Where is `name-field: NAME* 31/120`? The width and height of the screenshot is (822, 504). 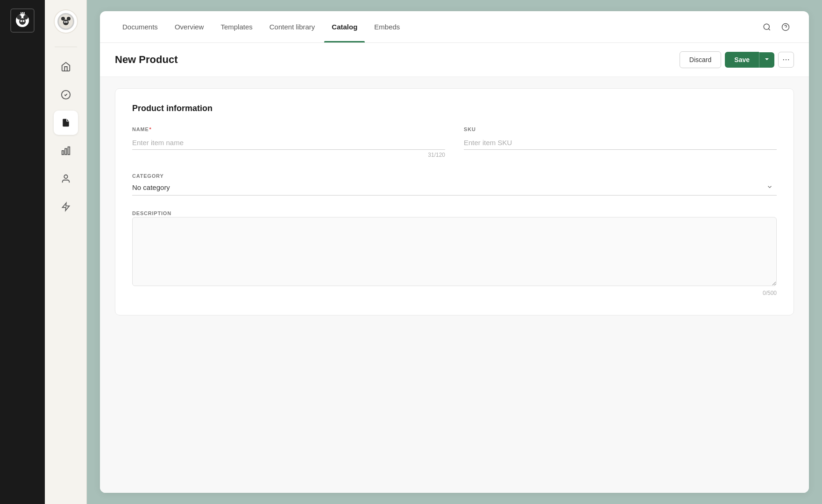 name-field: NAME* 31/120 is located at coordinates (289, 142).